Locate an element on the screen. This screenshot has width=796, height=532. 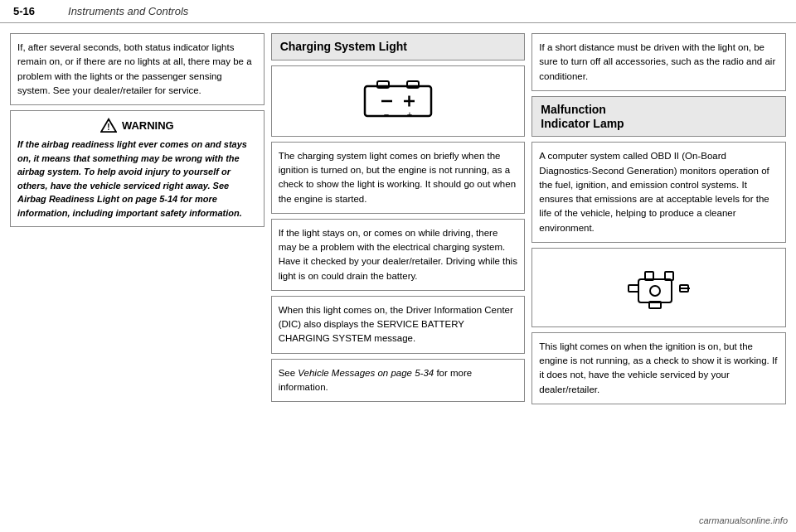
engine-light-bottom-text: This light comes on when the ignition is… is located at coordinates (658, 368).